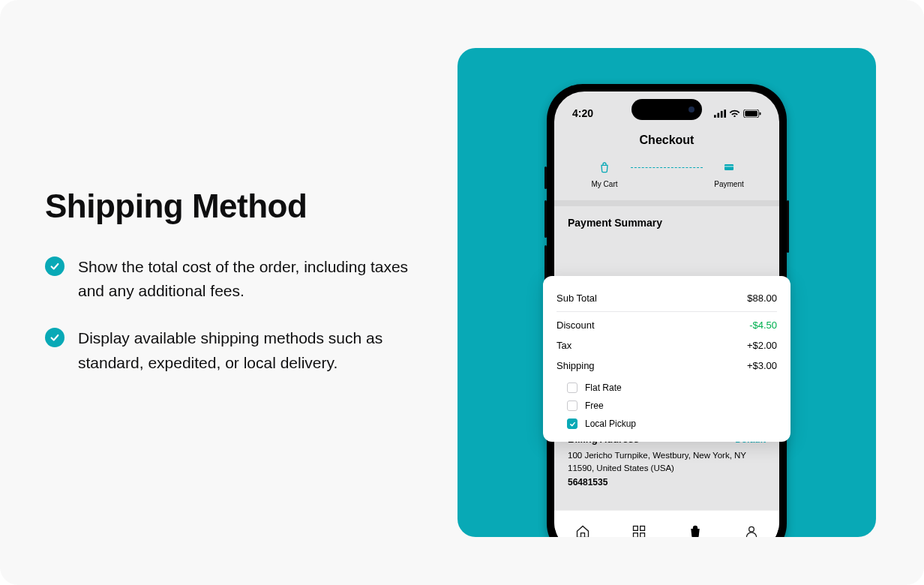 This screenshot has height=585, width=924. What do you see at coordinates (729, 184) in the screenshot?
I see `step-label: Payment` at bounding box center [729, 184].